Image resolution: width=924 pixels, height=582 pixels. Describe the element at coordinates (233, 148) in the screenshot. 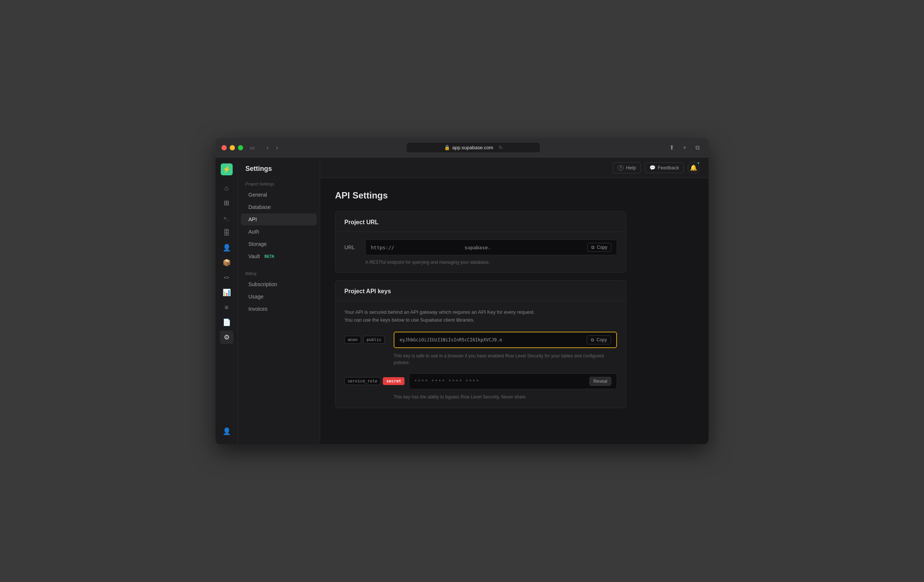

I see `minimize-button` at that location.